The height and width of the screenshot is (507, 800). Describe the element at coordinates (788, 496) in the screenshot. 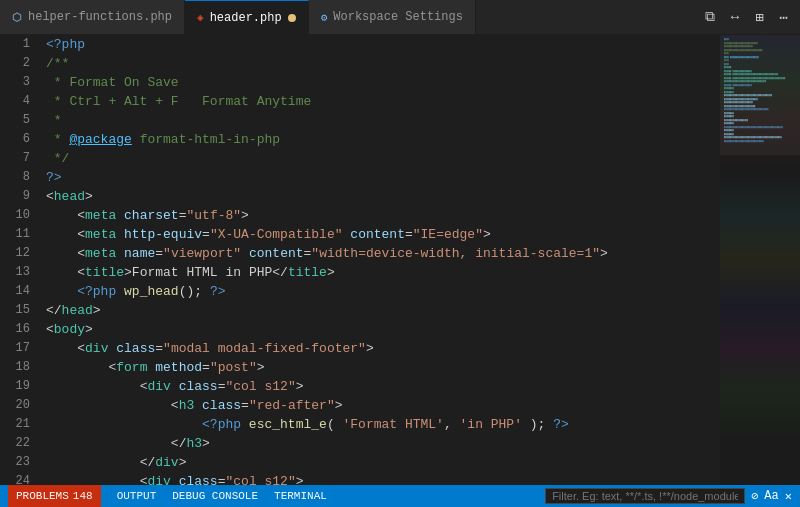

I see `close-panel-icon: ✕` at that location.